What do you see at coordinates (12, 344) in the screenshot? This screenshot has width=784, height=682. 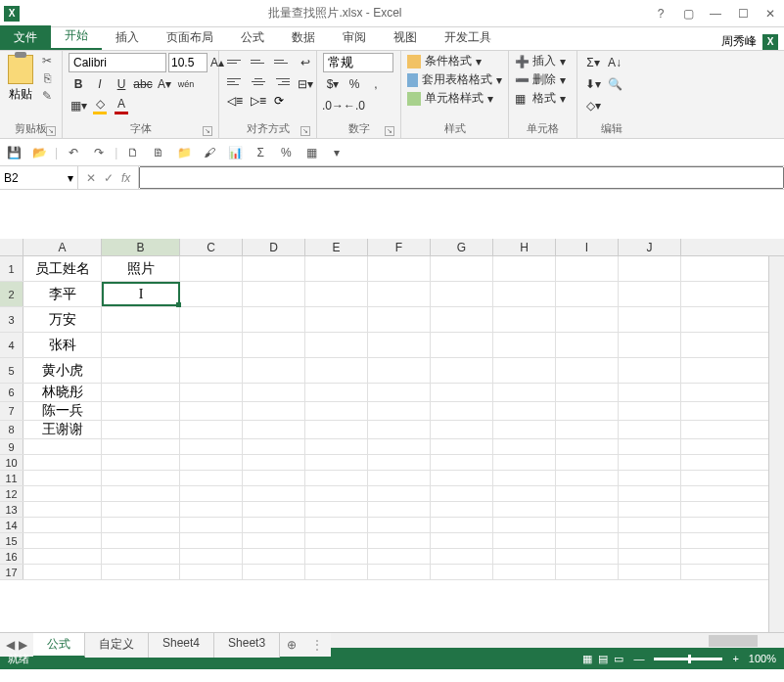 I see `row-header: 4` at bounding box center [12, 344].